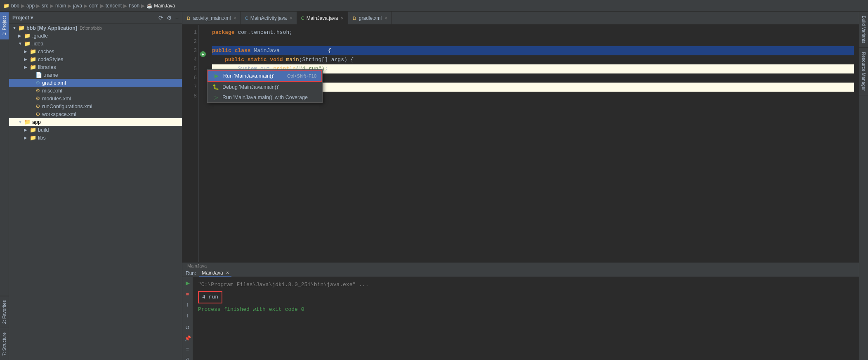 This screenshot has height=360, width=868. What do you see at coordinates (265, 97) in the screenshot?
I see `menu-item-run-coverage: ▷ Run 'MainJava.main()' with Coverage` at bounding box center [265, 97].